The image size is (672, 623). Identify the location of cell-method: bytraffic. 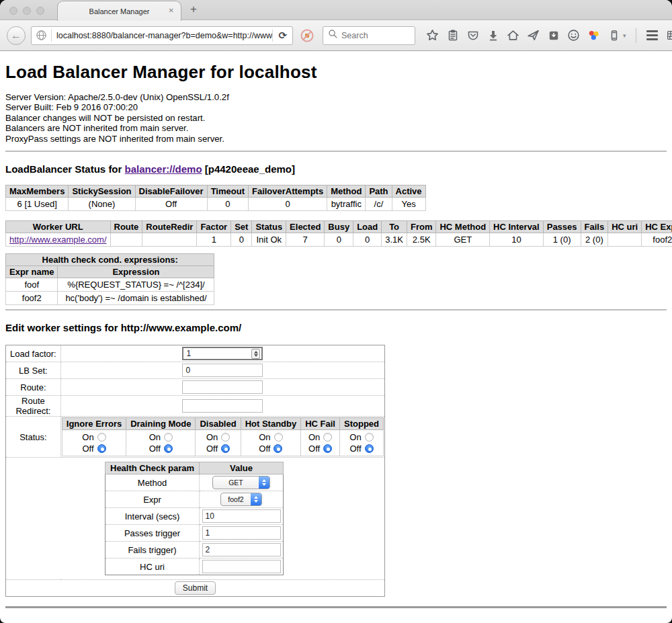
(347, 204).